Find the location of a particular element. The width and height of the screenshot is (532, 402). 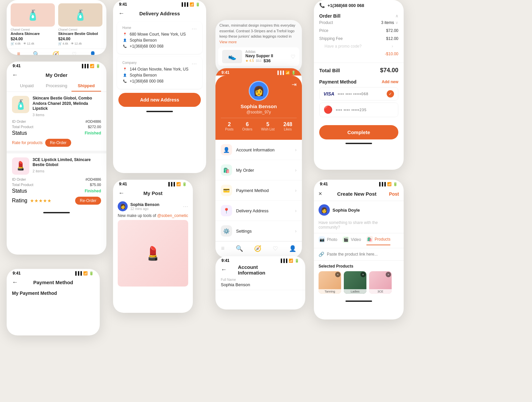

thumb-label-3: 3CE is located at coordinates (380, 292).